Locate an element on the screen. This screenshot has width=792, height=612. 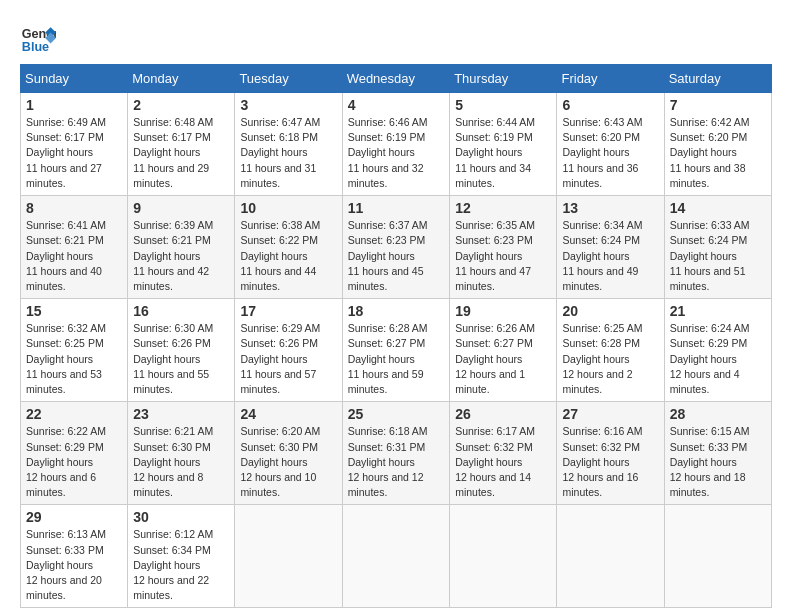
day-info: Sunrise: 6:15 AMSunset: 6:33 PMDaylight … is located at coordinates (718, 462).